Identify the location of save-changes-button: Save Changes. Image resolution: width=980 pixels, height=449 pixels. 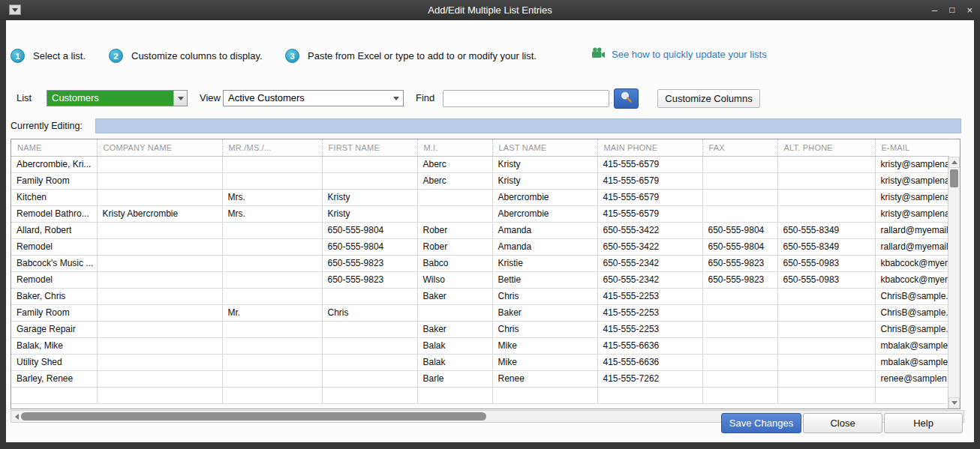
(761, 423).